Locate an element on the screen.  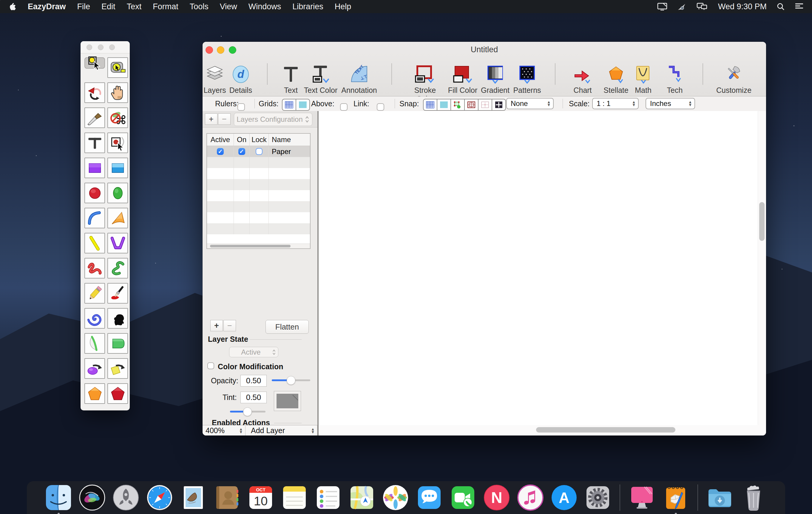
menu-view: View is located at coordinates (229, 7).